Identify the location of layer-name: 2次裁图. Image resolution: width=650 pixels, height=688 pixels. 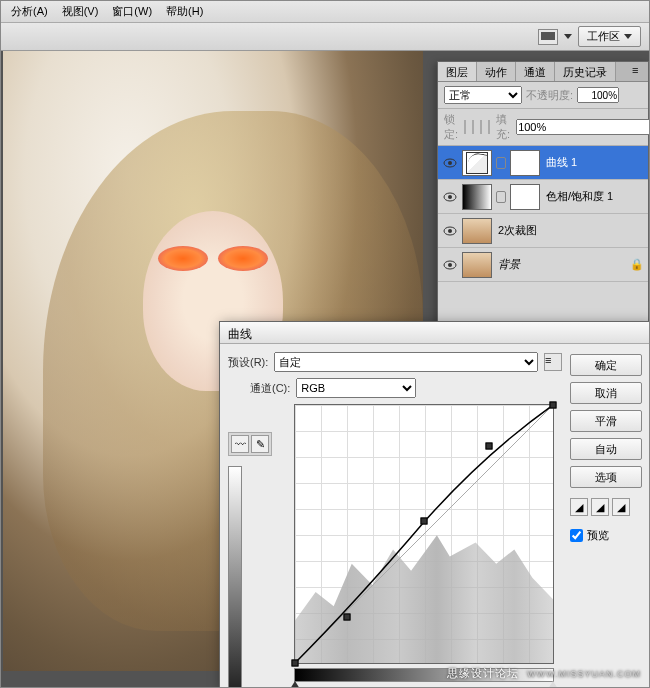
(570, 230).